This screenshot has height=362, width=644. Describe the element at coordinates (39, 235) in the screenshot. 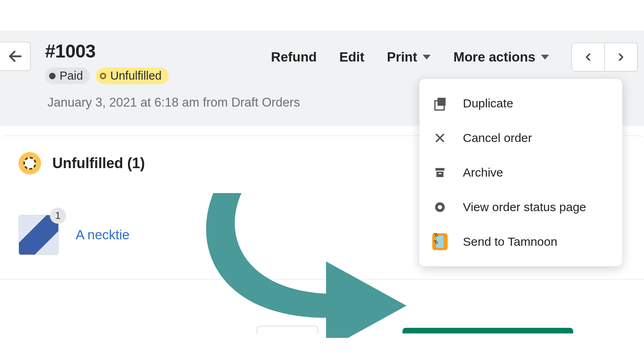

I see `product-thumbnail: 1` at that location.